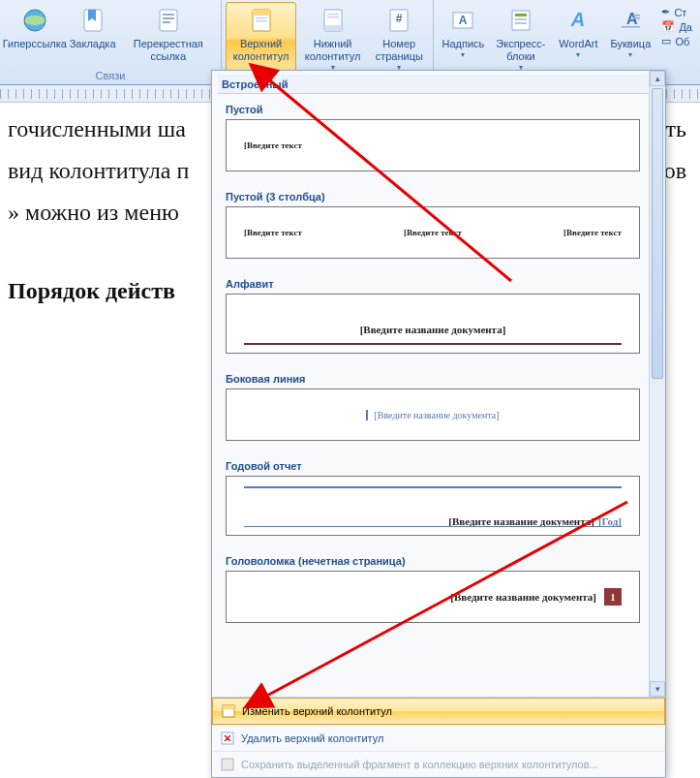 This screenshot has width=700, height=778. What do you see at coordinates (657, 689) in the screenshot?
I see `scroll-down-button: ▾` at bounding box center [657, 689].